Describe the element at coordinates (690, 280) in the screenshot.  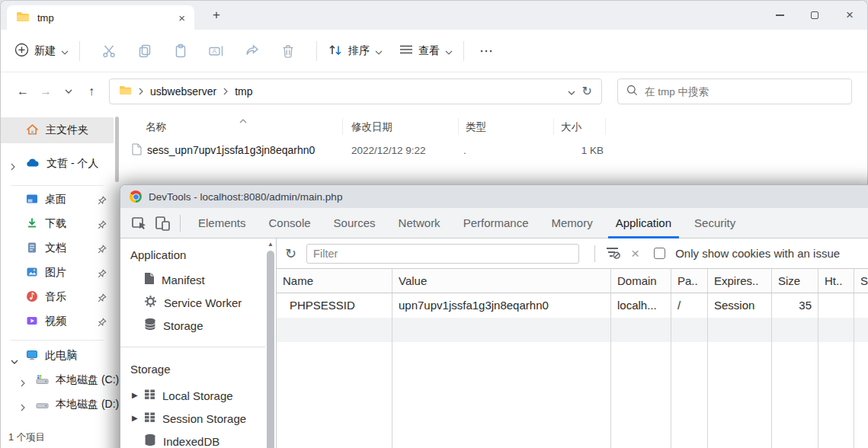
I see `header-path: Pa..` at that location.